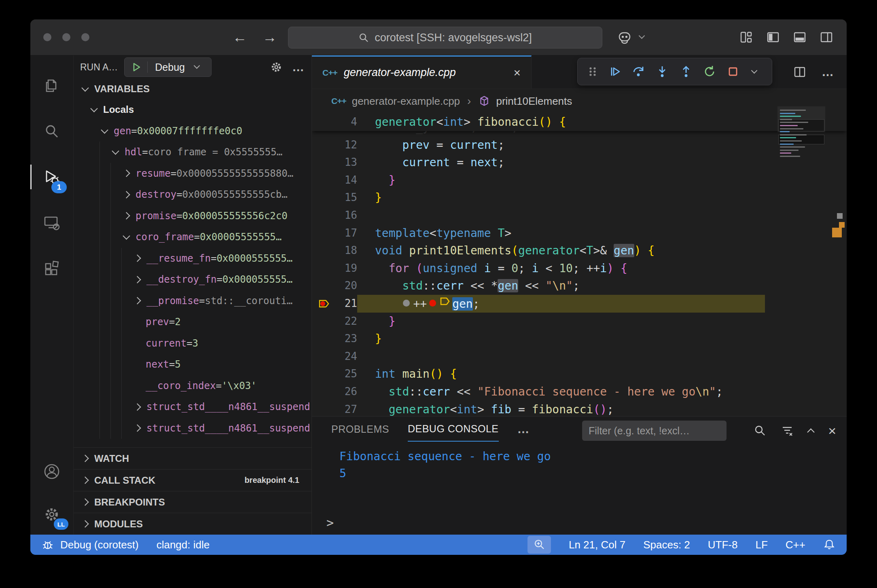  I want to click on minimap, so click(802, 139).